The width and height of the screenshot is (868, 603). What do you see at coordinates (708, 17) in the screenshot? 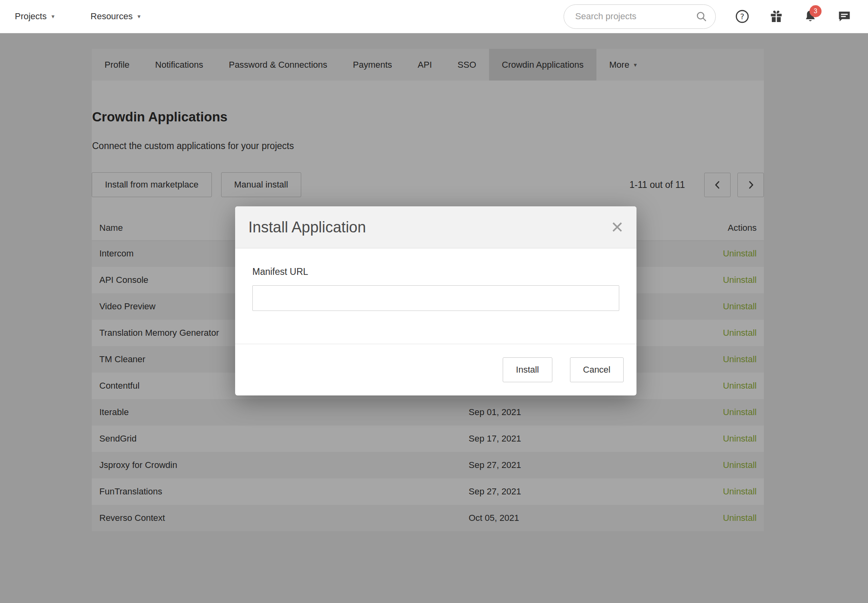
I see `nav-right: ? 3` at bounding box center [708, 17].